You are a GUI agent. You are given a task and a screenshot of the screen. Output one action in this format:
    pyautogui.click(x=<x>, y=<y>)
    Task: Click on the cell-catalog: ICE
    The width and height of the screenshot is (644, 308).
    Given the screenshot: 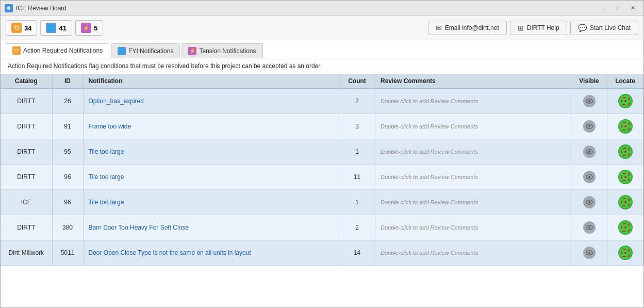 What is the action you would take?
    pyautogui.click(x=26, y=202)
    